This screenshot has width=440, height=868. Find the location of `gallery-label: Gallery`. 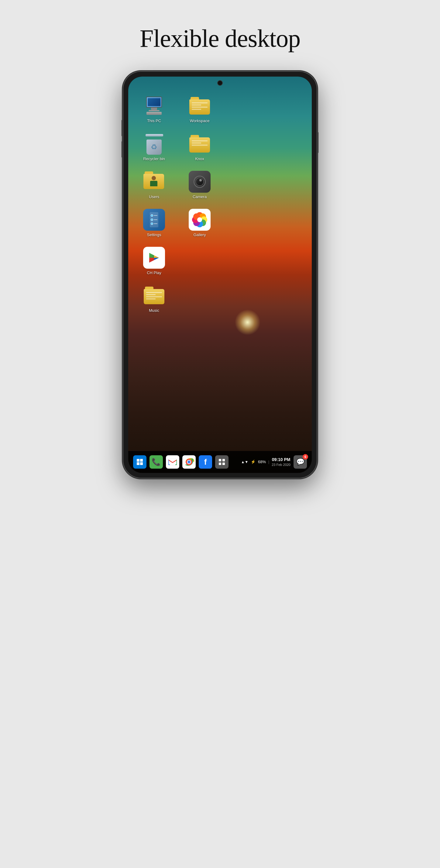

gallery-label: Gallery is located at coordinates (199, 235).